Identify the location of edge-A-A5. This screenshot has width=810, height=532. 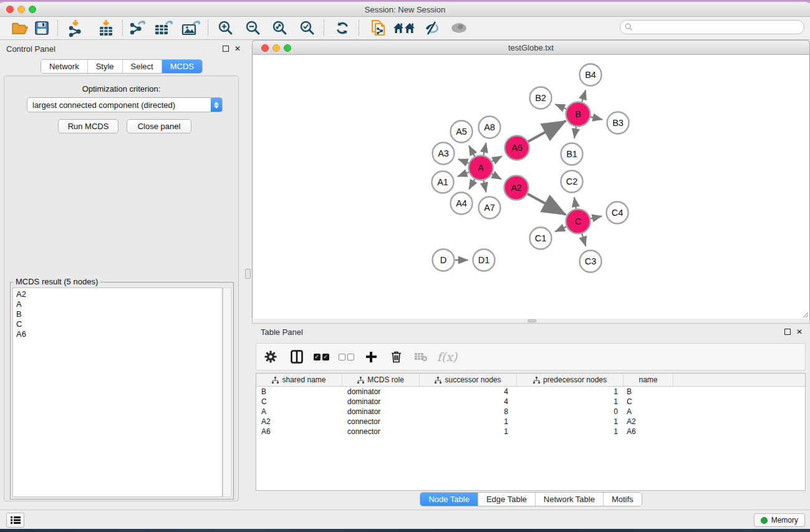
(471, 151).